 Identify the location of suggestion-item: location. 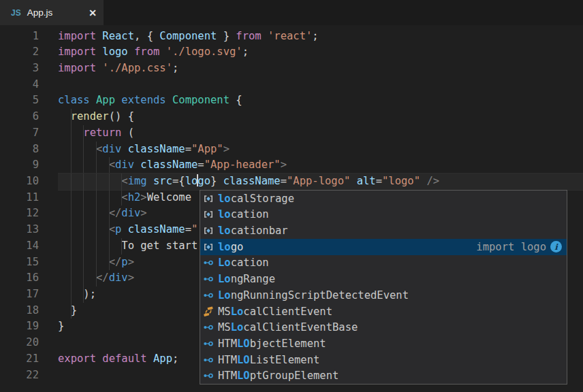
(383, 214).